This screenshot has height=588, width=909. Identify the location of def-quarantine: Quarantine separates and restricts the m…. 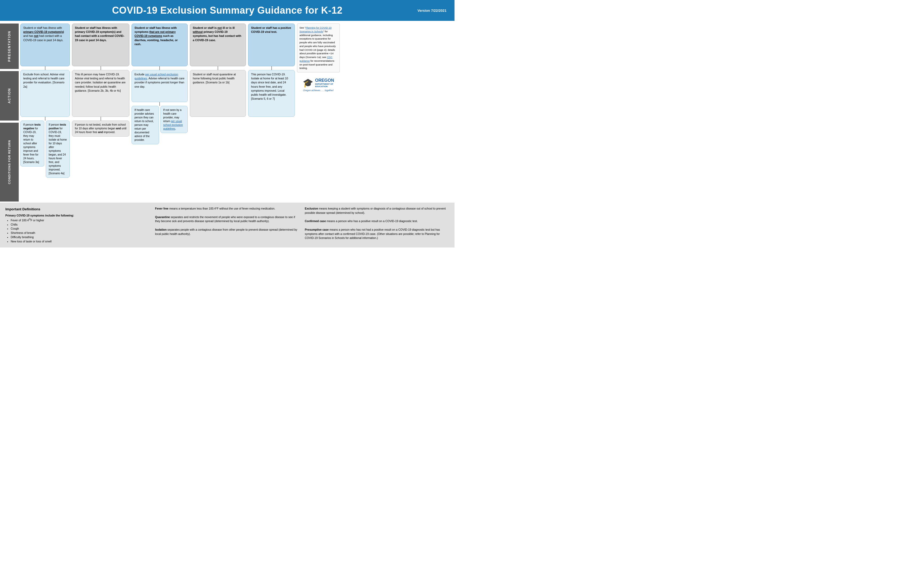
(227, 220).